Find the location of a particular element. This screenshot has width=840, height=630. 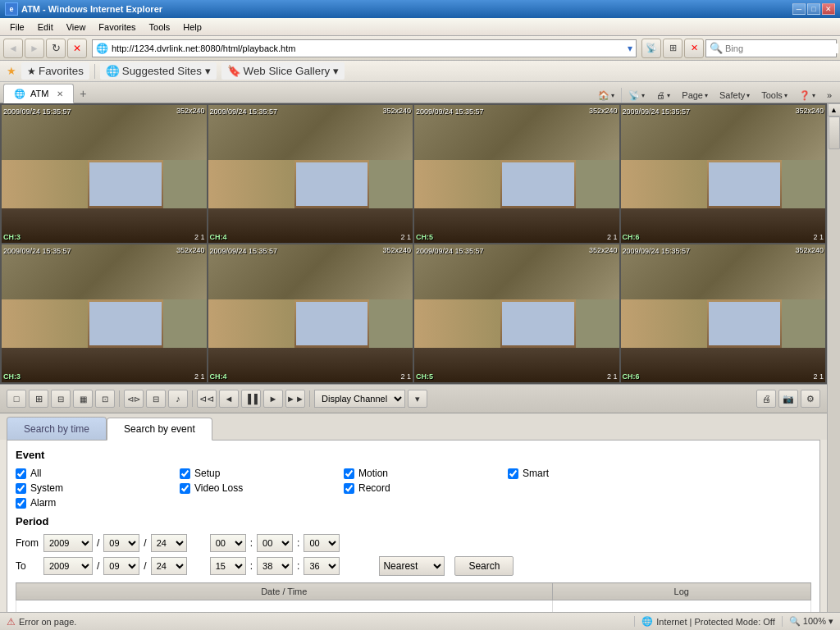

from-month-select: 09 is located at coordinates (121, 543).